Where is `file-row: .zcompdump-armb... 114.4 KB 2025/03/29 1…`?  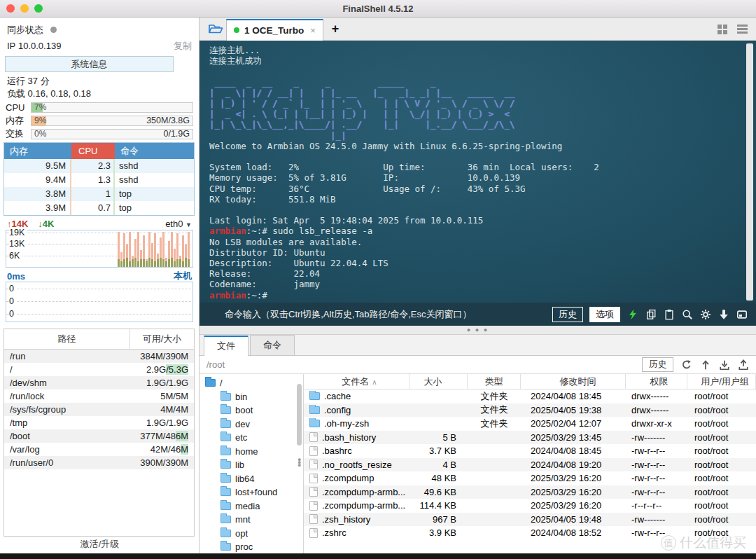 file-row: .zcompdump-armb... 114.4 KB 2025/03/29 1… is located at coordinates (530, 506).